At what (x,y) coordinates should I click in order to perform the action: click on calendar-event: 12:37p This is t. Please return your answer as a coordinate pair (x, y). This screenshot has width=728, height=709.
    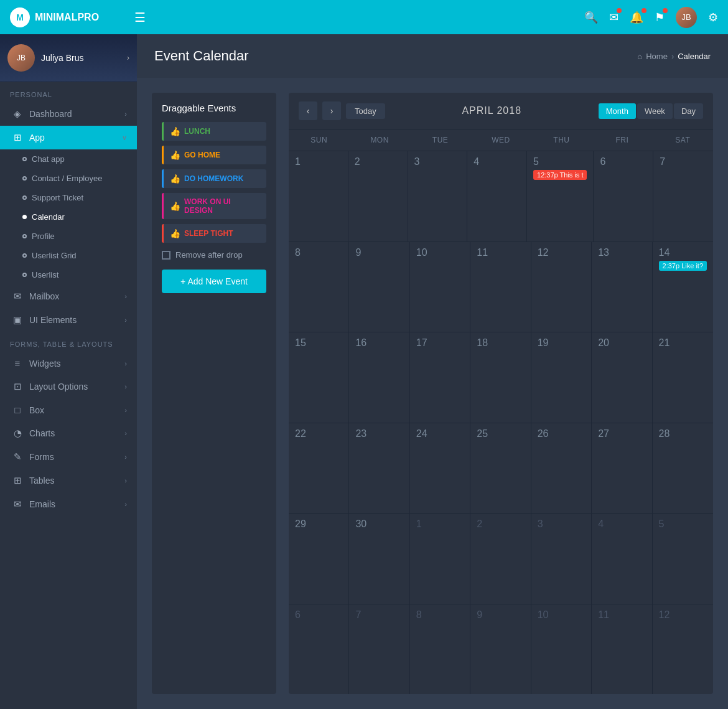
    Looking at the image, I should click on (560, 175).